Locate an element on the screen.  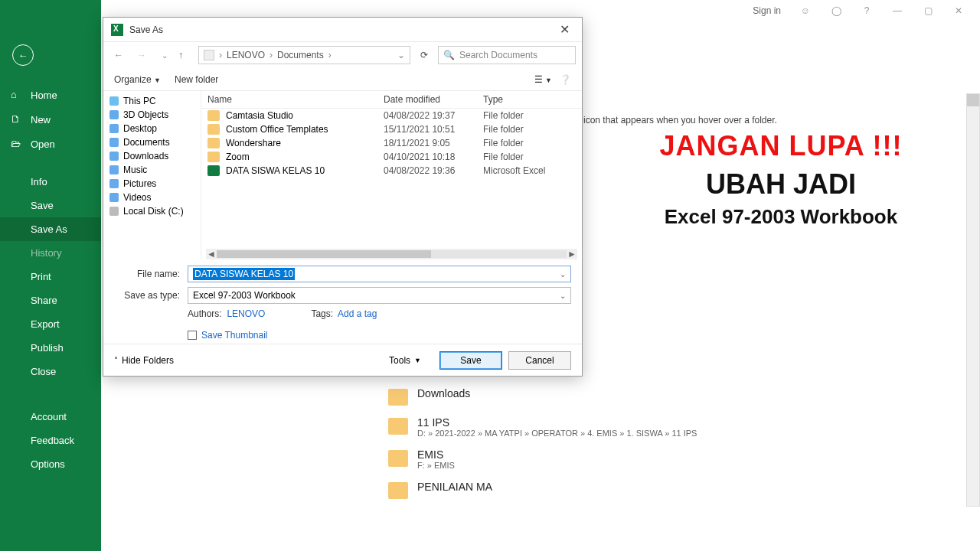
maximize-button: ▢ is located at coordinates (928, 11).